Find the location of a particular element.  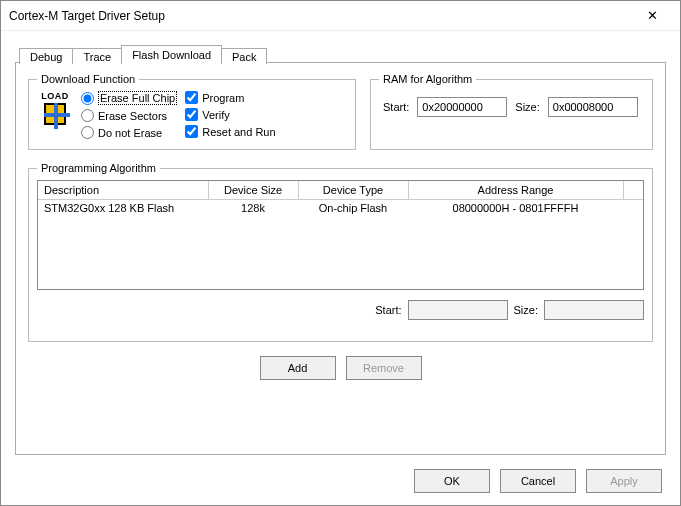

ram-size-input is located at coordinates (593, 107).